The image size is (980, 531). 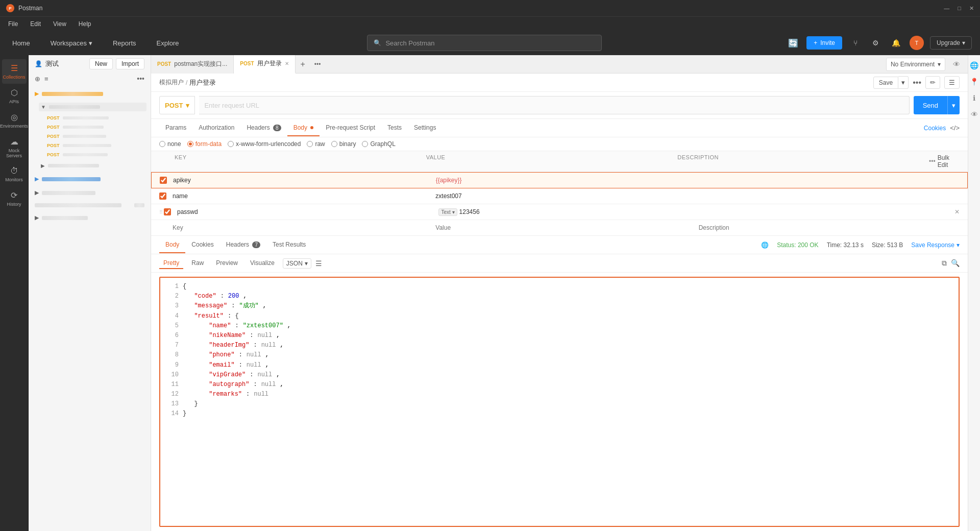 What do you see at coordinates (14, 71) in the screenshot?
I see `sidebar-item-collections: ☰ Collections` at bounding box center [14, 71].